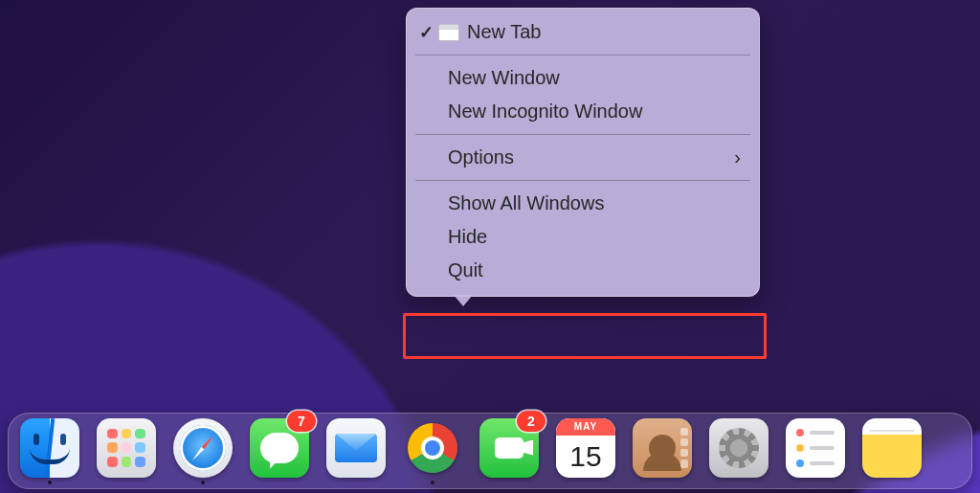 This screenshot has height=493, width=980. What do you see at coordinates (203, 448) in the screenshot?
I see `safari-icon` at bounding box center [203, 448].